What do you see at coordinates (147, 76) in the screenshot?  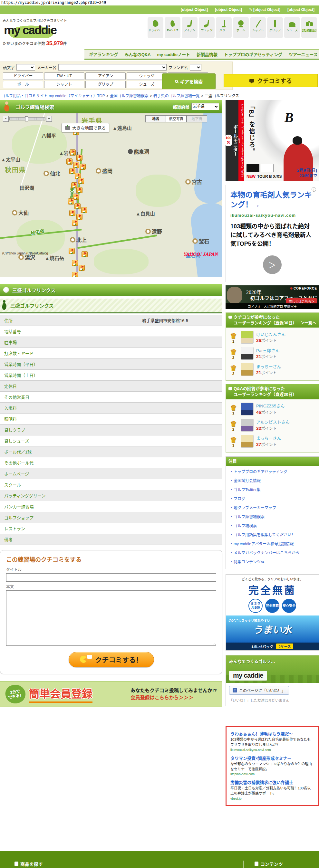 I see `gear-category-button: ウェッジ` at bounding box center [147, 76].